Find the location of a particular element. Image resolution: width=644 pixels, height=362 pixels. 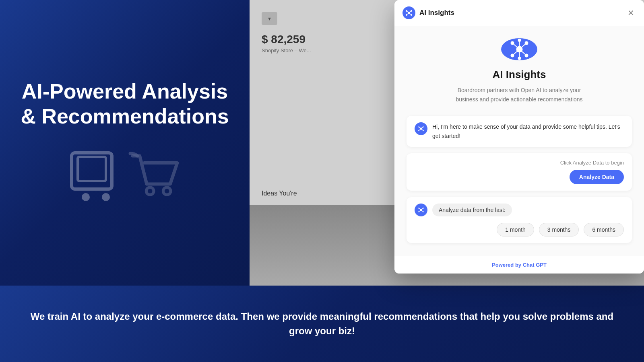

bg-dropdown: ▾ is located at coordinates (270, 19).